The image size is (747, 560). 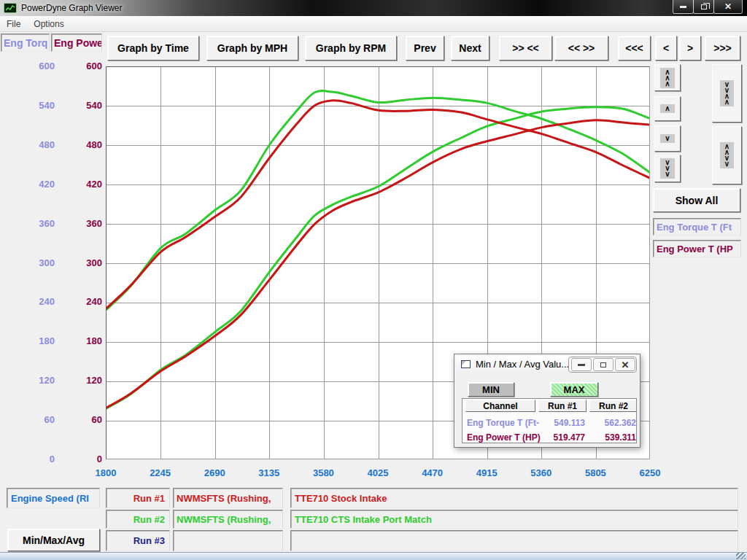 I want to click on minmax-channel-name: Eng Power T (HP), so click(x=503, y=438).